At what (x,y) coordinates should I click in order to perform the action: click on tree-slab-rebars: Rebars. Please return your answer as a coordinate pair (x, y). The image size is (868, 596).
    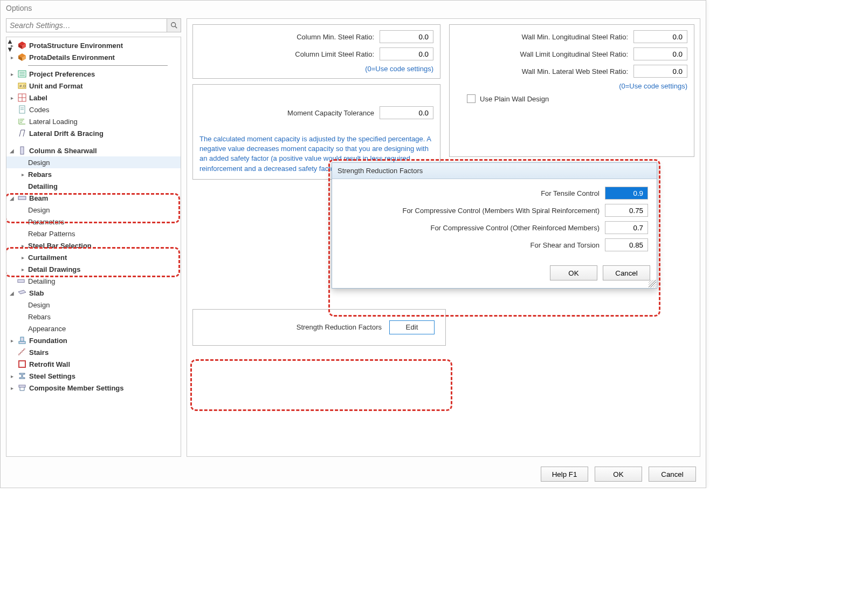
    Looking at the image, I should click on (94, 317).